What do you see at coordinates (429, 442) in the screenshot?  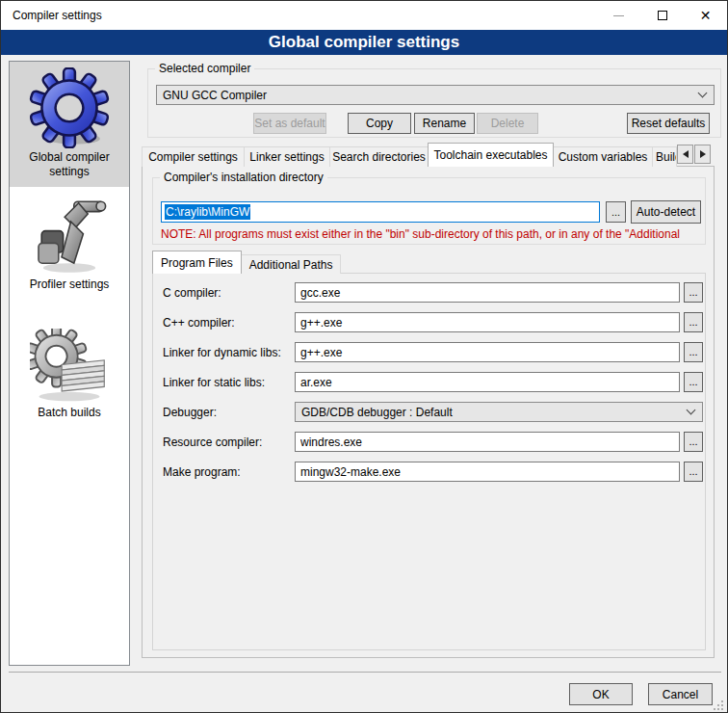 I see `field-row-resource-compiler: Resource compiler: ...` at bounding box center [429, 442].